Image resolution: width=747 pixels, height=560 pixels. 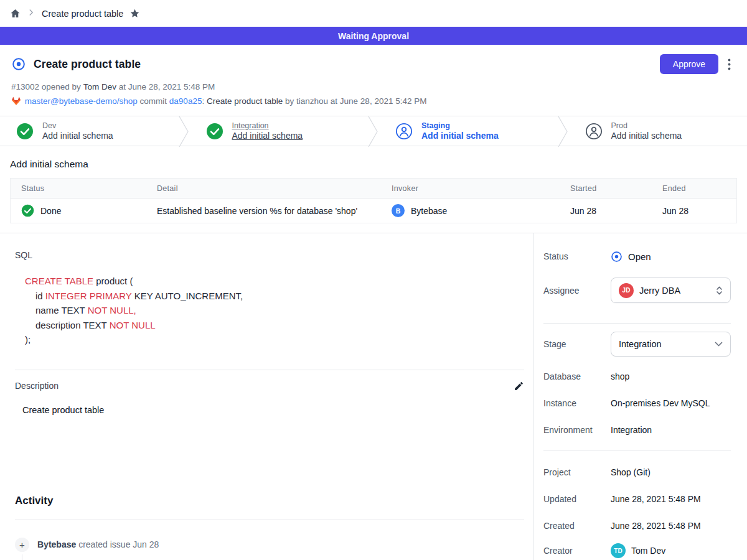 I want to click on assignee-select: JD Jerry DBA, so click(x=671, y=290).